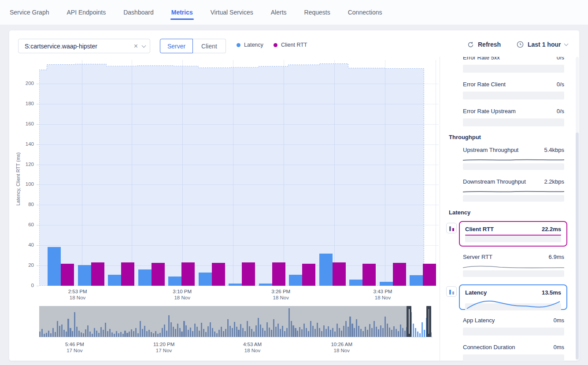  What do you see at coordinates (514, 150) in the screenshot?
I see `metric-row: Upstream Throughput5.4kbps` at bounding box center [514, 150].